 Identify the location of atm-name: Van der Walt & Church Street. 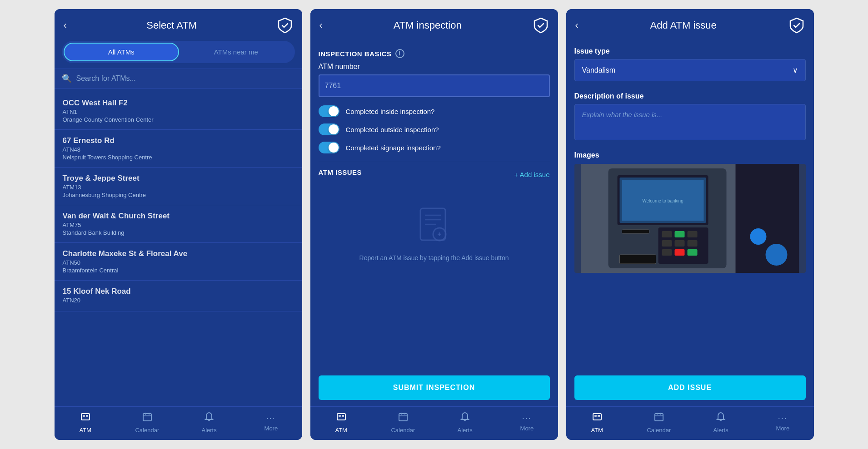
(178, 216).